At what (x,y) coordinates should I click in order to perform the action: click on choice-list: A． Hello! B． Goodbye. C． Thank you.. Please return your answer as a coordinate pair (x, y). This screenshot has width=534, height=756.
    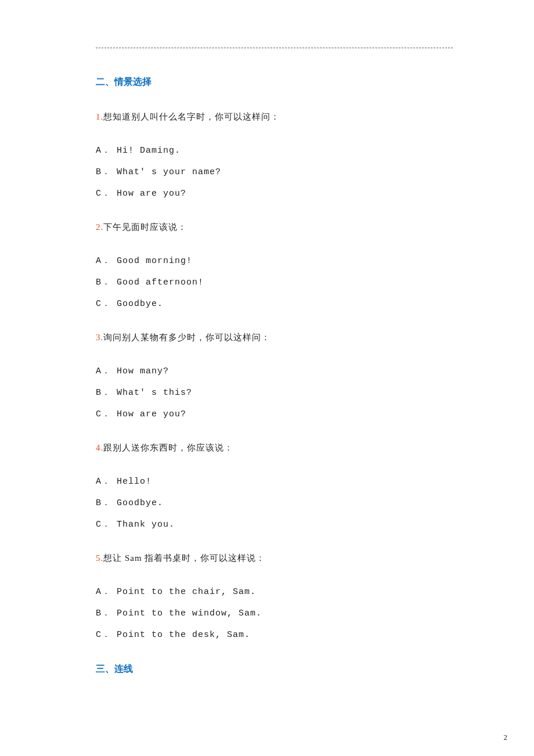
    Looking at the image, I should click on (277, 503).